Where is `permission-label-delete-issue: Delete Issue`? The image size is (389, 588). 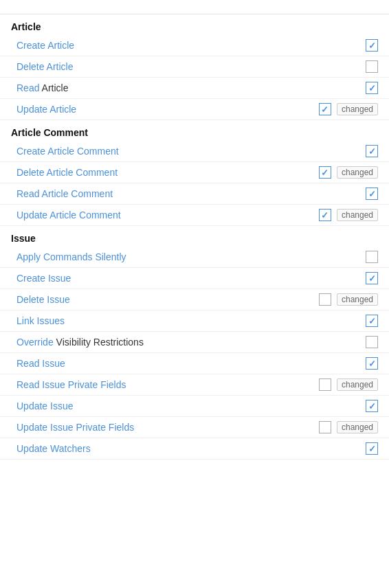 permission-label-delete-issue: Delete Issue is located at coordinates (168, 299).